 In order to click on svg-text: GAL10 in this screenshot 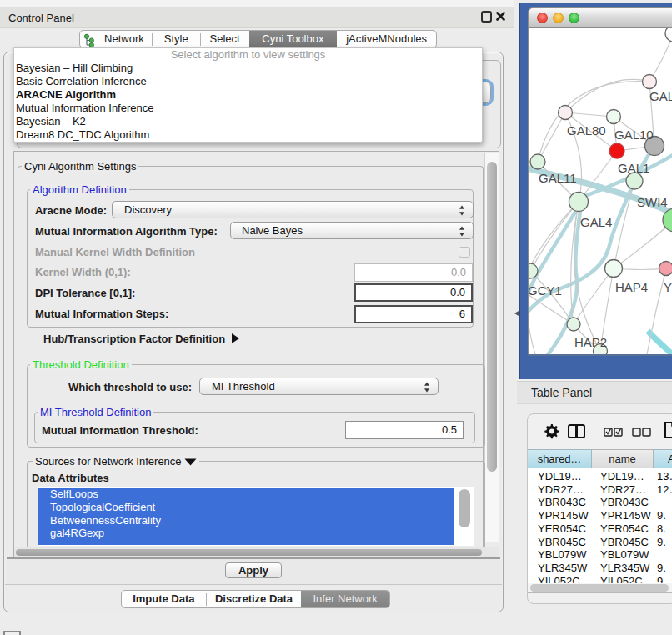, I will do `click(634, 135)`.